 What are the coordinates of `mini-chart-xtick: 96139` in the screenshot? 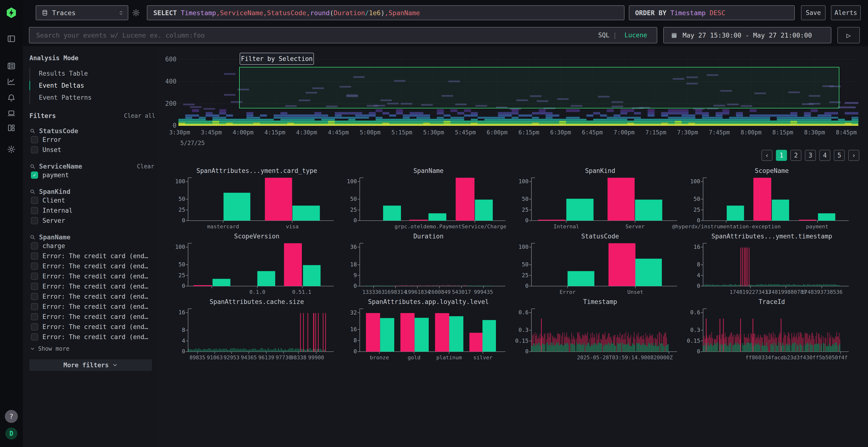 It's located at (266, 357).